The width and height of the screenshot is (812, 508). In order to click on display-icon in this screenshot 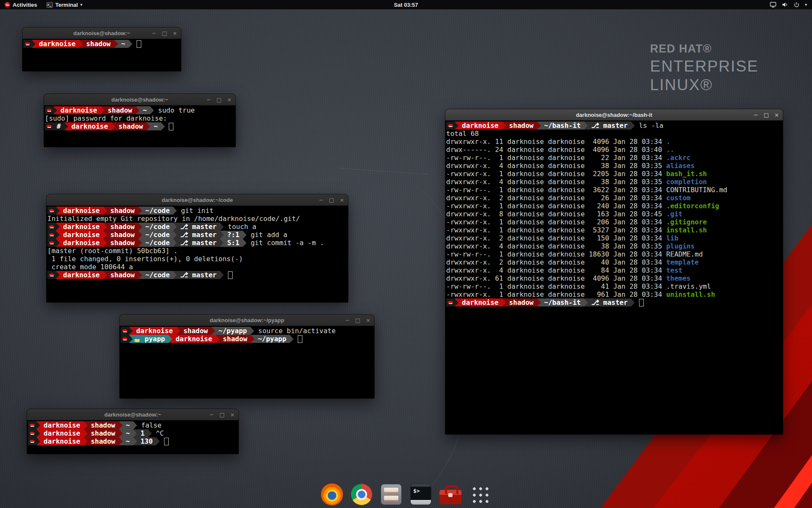, I will do `click(773, 5)`.